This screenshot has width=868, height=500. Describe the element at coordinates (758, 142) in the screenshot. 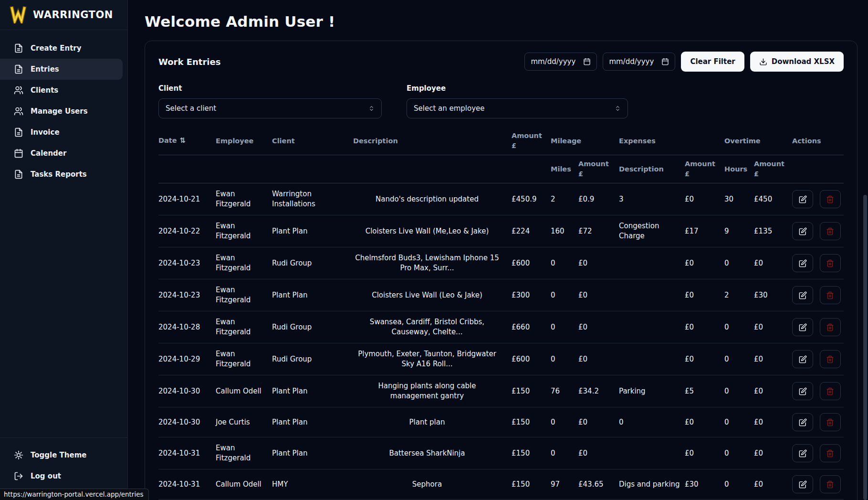

I see `col-header-overtime: Overtime` at that location.